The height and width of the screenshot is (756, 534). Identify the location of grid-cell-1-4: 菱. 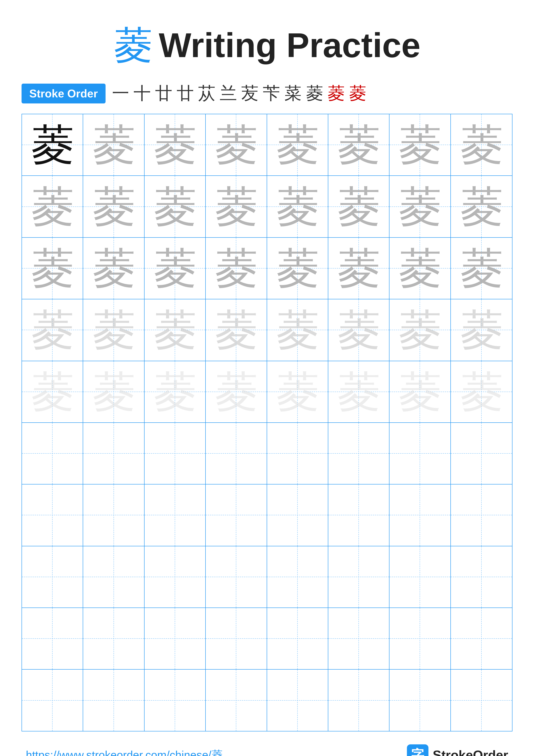
(236, 145).